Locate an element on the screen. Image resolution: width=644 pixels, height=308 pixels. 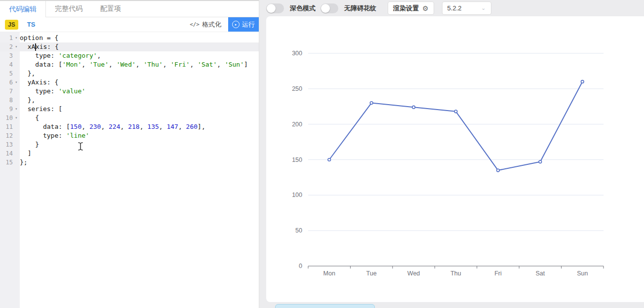
line-number: 15 is located at coordinates (6, 162).